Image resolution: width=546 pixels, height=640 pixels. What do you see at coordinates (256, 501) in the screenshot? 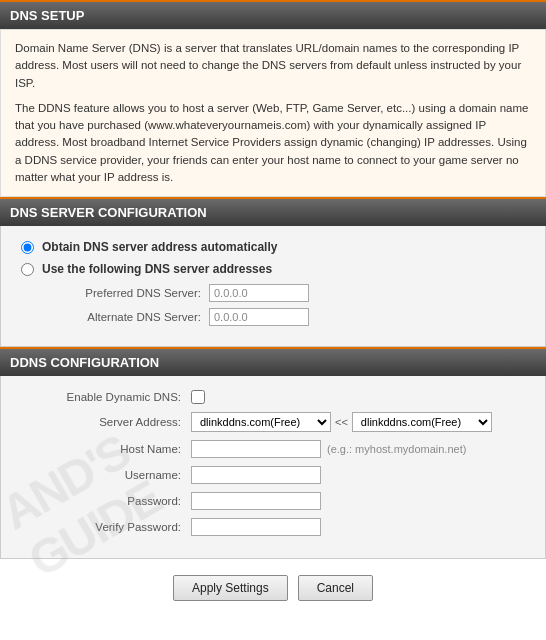
I see `password-input` at bounding box center [256, 501].